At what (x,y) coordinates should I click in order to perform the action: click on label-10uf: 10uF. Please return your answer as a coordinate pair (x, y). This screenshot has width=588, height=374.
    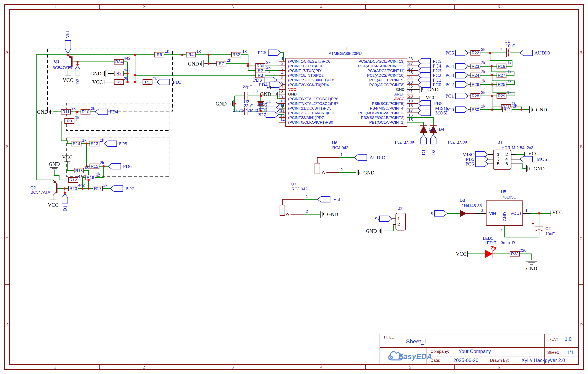
    Looking at the image, I should click on (510, 46).